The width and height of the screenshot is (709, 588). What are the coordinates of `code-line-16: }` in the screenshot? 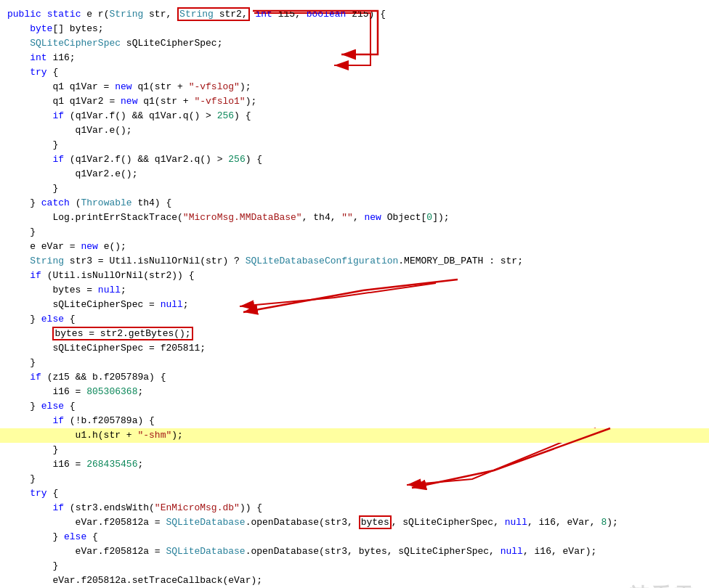 It's located at (354, 232).